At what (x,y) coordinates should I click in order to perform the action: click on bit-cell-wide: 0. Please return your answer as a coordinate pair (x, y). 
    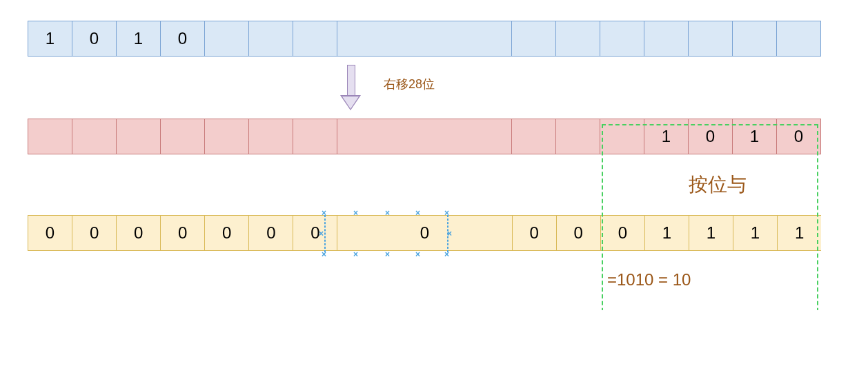
    Looking at the image, I should click on (424, 233).